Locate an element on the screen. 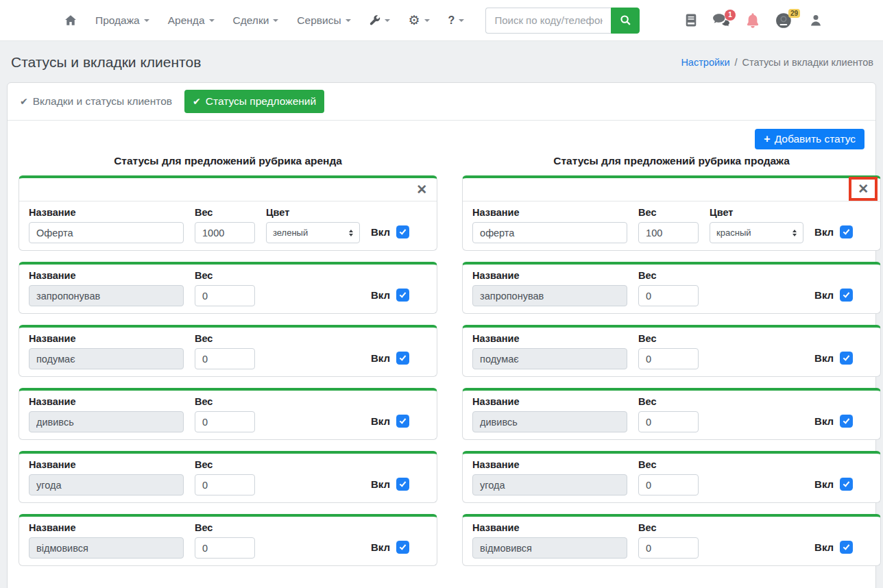  top-navbar: Продажа Аренда Сделки Сервисы ⚙ ? is located at coordinates (442, 21).